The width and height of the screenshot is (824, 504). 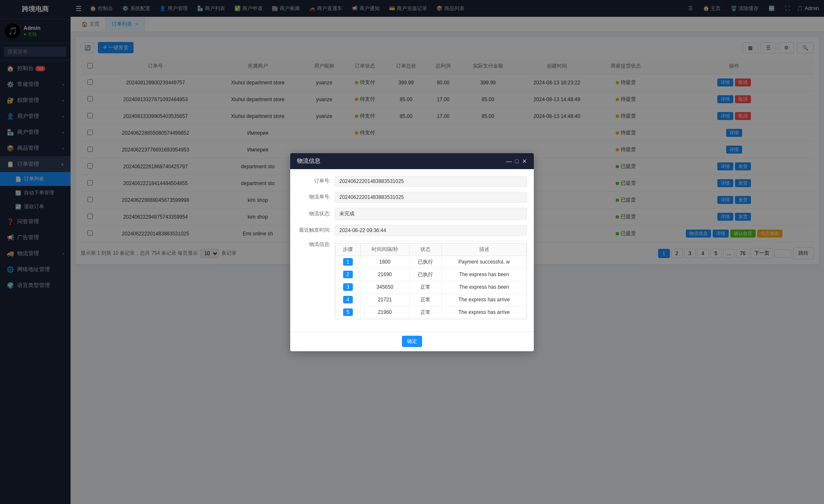 What do you see at coordinates (385, 312) in the screenshot?
I see `ld-interval: 21960` at bounding box center [385, 312].